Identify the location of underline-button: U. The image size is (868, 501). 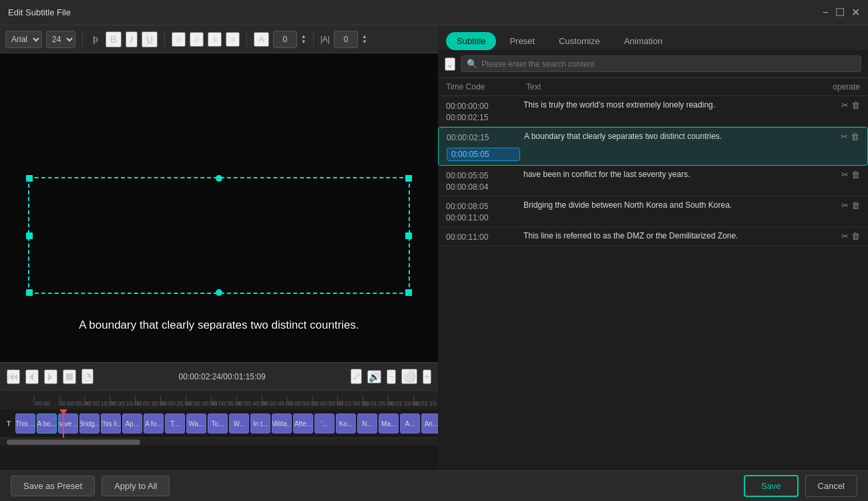
(150, 39).